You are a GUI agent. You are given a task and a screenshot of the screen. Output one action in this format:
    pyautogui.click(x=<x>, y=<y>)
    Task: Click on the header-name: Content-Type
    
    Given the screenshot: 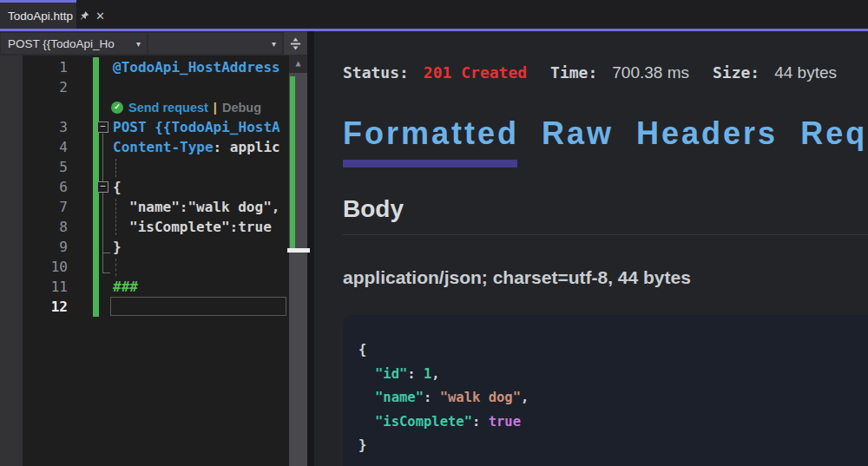 What is the action you would take?
    pyautogui.click(x=163, y=148)
    